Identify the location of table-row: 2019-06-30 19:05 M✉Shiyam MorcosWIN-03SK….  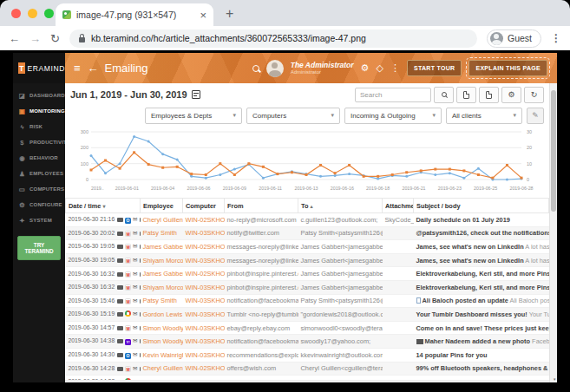
(307, 260).